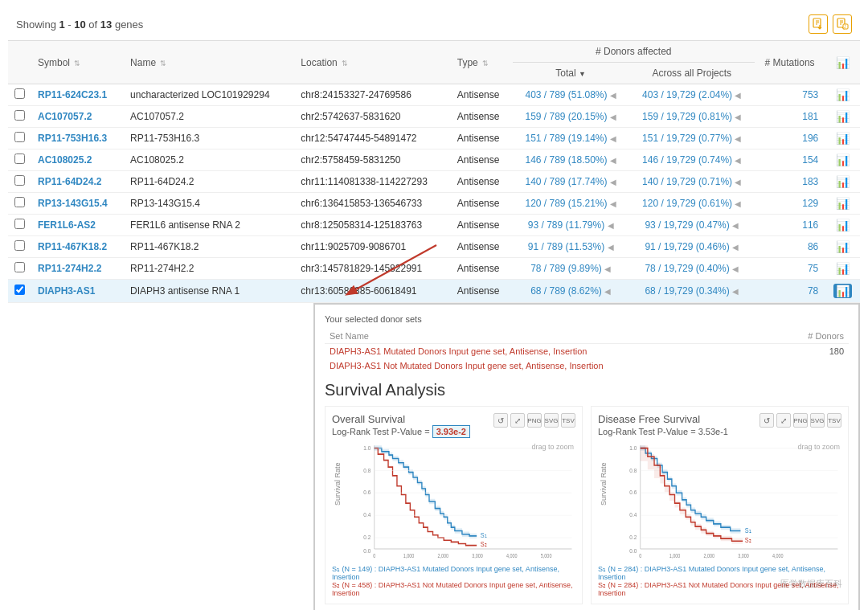 The height and width of the screenshot is (610, 868). I want to click on symbol-cell: RP11-467K18.2, so click(77, 248).